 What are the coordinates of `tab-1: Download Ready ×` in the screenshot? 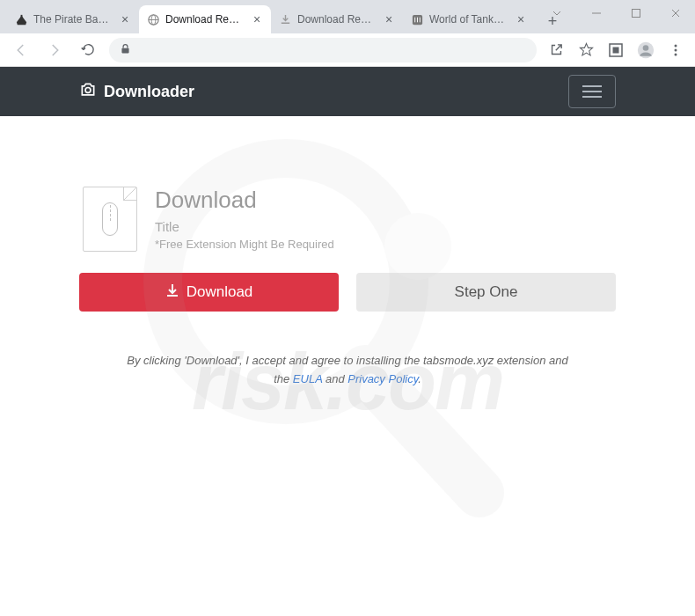 It's located at (205, 19).